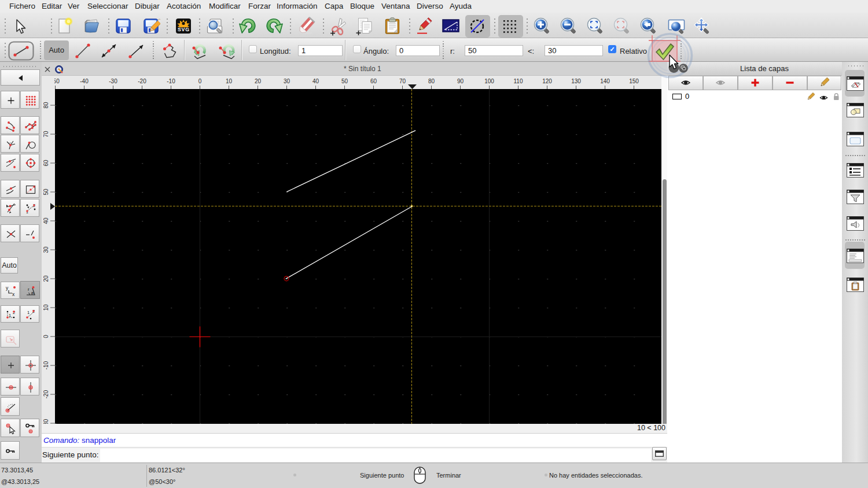 The image size is (868, 488). Describe the element at coordinates (490, 81) in the screenshot. I see `svg-text: 100` at that location.